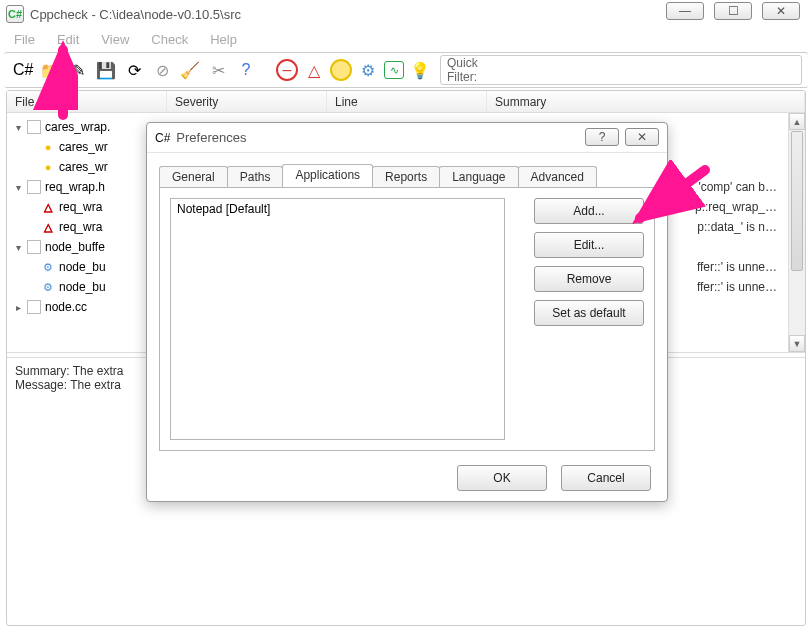 The width and height of the screenshot is (812, 632). What do you see at coordinates (246, 70) in the screenshot?
I see `toolbar-help-icon: ?` at bounding box center [246, 70].